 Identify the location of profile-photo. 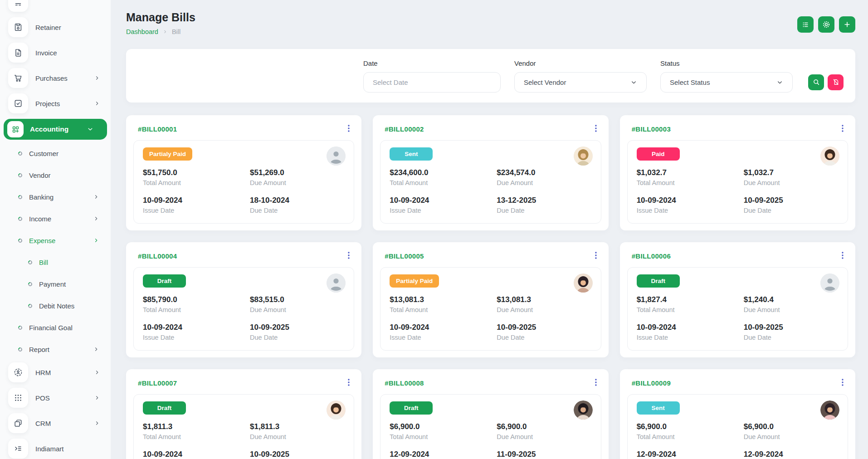
(583, 410).